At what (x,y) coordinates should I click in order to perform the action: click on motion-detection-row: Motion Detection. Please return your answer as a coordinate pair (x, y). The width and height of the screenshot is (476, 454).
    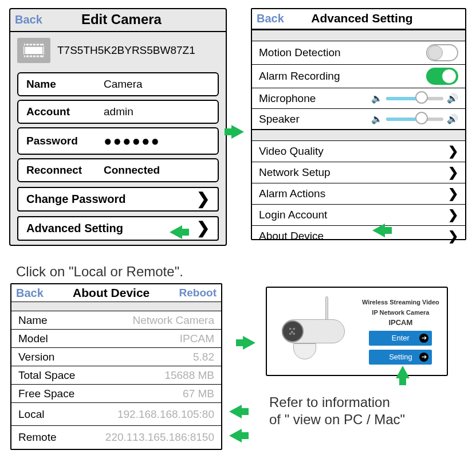
    Looking at the image, I should click on (359, 53).